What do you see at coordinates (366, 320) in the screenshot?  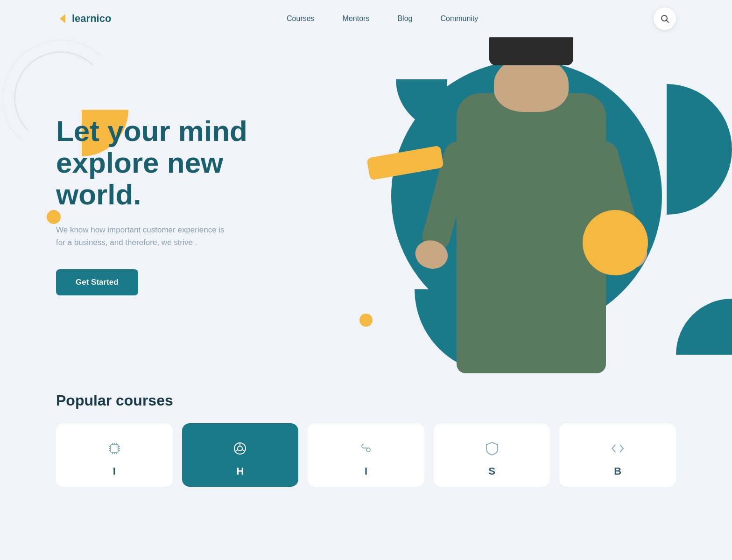 I see `deco-amber-dot-bottom` at bounding box center [366, 320].